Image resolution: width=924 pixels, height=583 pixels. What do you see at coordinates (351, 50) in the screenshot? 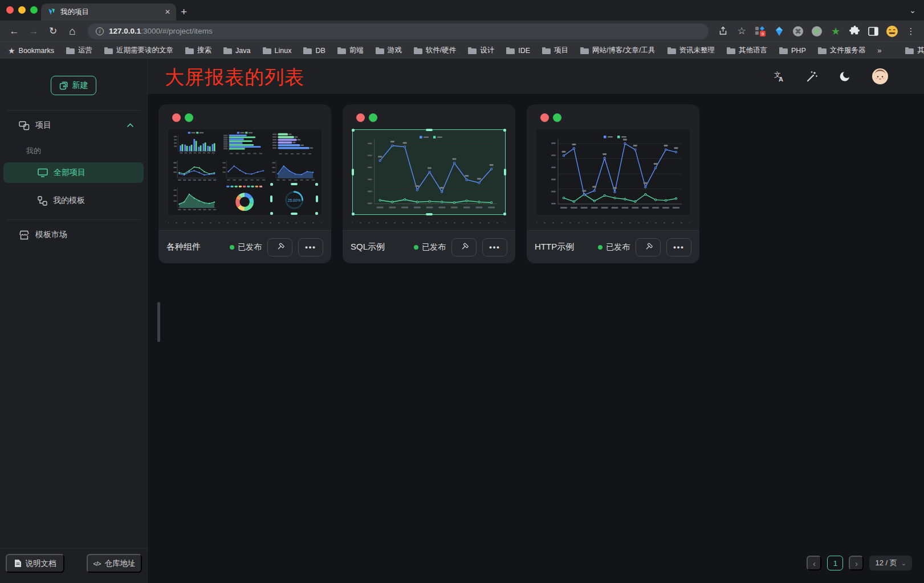
I see `bookmark-folder: 前端` at bounding box center [351, 50].